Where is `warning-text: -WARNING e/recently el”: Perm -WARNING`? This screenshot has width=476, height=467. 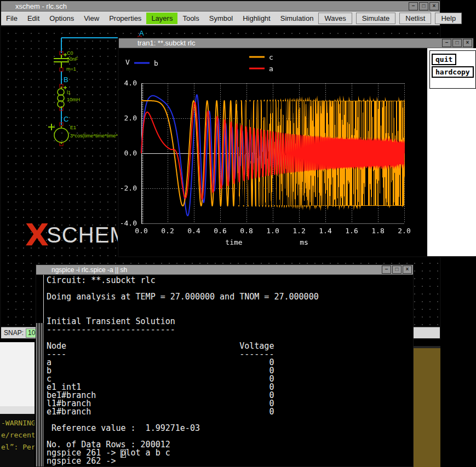 warning-text: -WARNING e/recently el”: Perm -WARNING is located at coordinates (18, 440).